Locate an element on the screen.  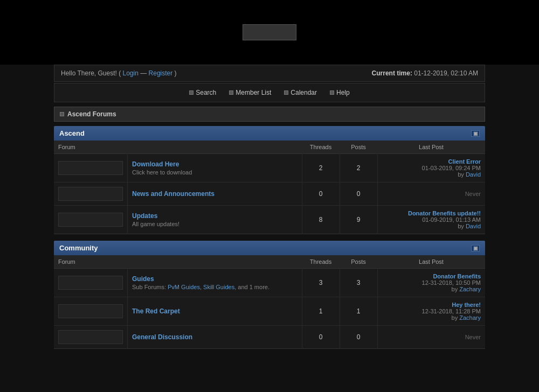
current-time: Current time: 01-12-2019, 02:10 AM is located at coordinates (425, 73).